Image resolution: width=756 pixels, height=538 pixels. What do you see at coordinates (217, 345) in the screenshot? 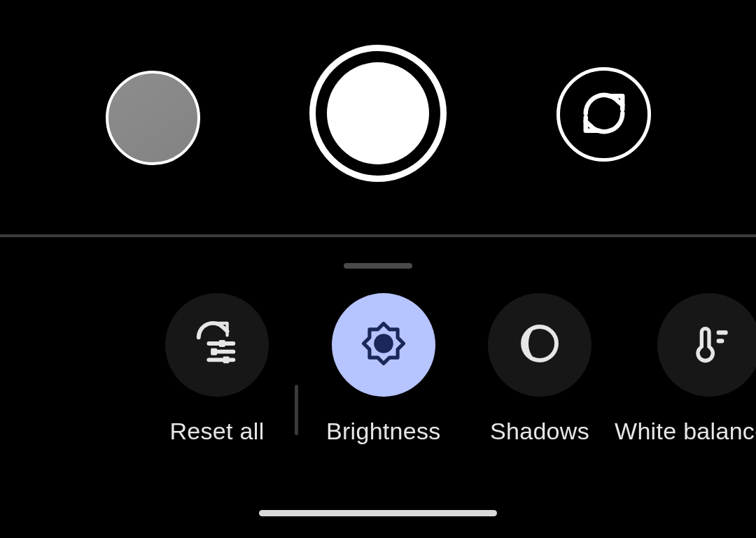
I see `reset-sliders-icon` at bounding box center [217, 345].